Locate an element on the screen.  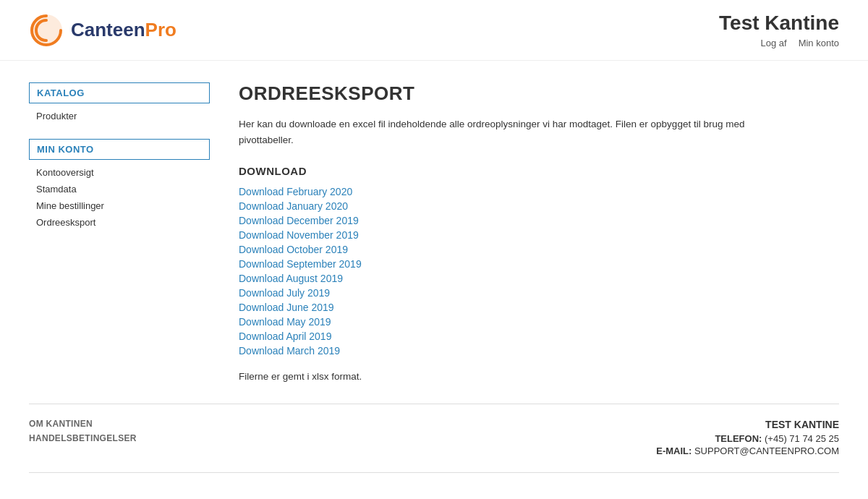
logo-area: CanteenPro is located at coordinates (103, 30).